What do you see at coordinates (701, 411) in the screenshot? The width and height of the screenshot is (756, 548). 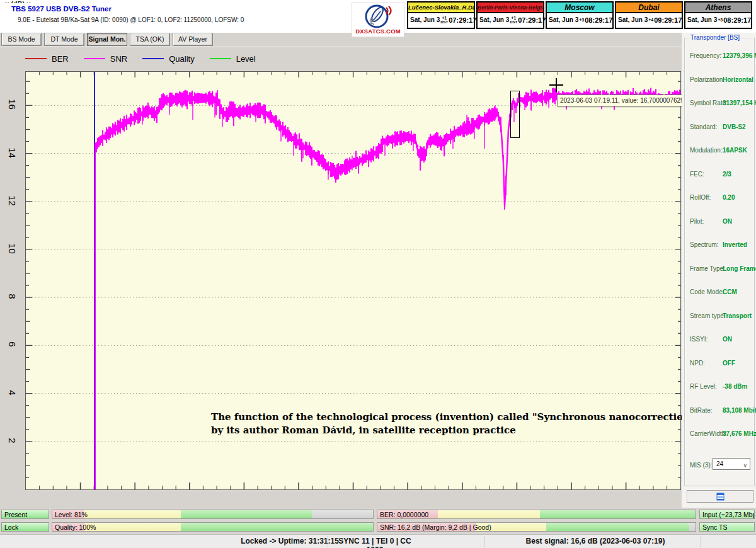 I see `field-label: BitRate:` at bounding box center [701, 411].